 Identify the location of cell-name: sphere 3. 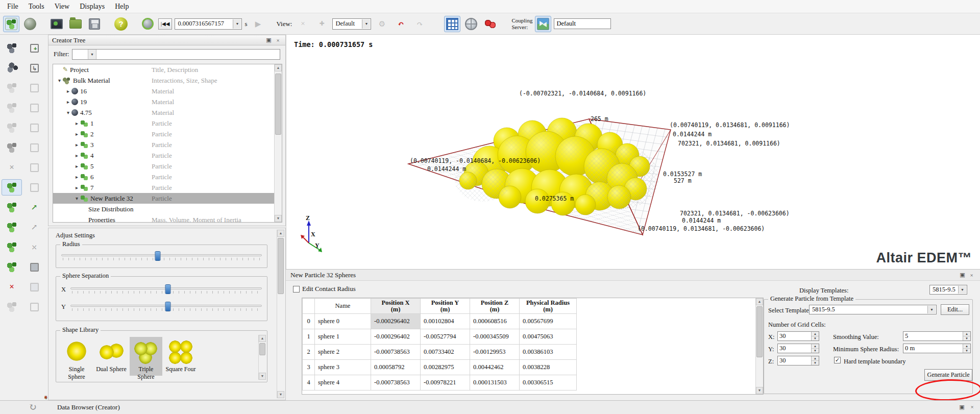
(343, 368).